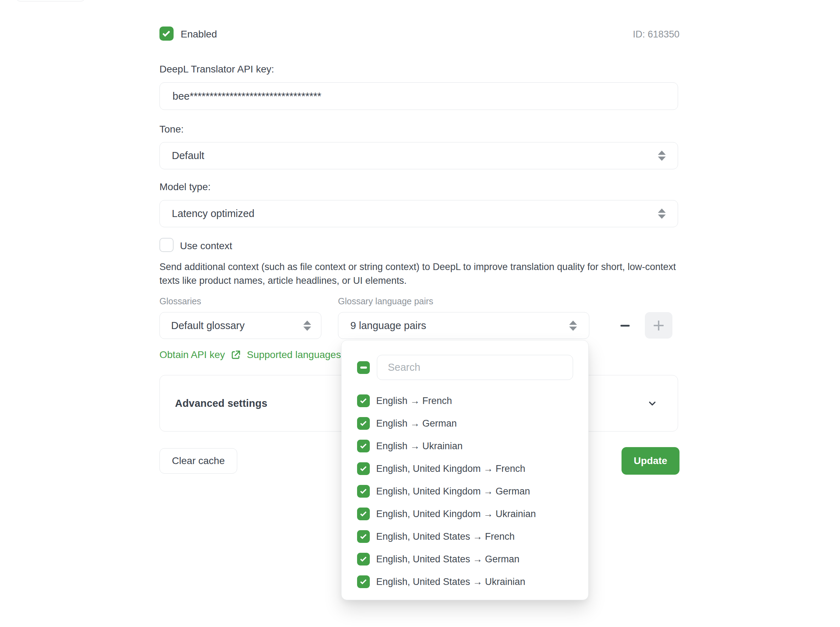 The image size is (840, 627). What do you see at coordinates (166, 33) in the screenshot?
I see `enabled-checkbox` at bounding box center [166, 33].